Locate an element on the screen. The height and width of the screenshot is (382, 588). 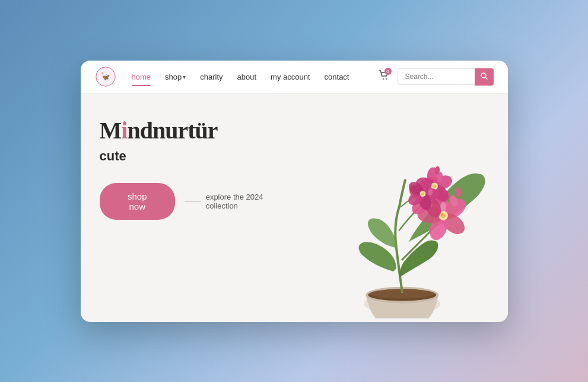
brand-title: Mindnurtür is located at coordinates (198, 131).